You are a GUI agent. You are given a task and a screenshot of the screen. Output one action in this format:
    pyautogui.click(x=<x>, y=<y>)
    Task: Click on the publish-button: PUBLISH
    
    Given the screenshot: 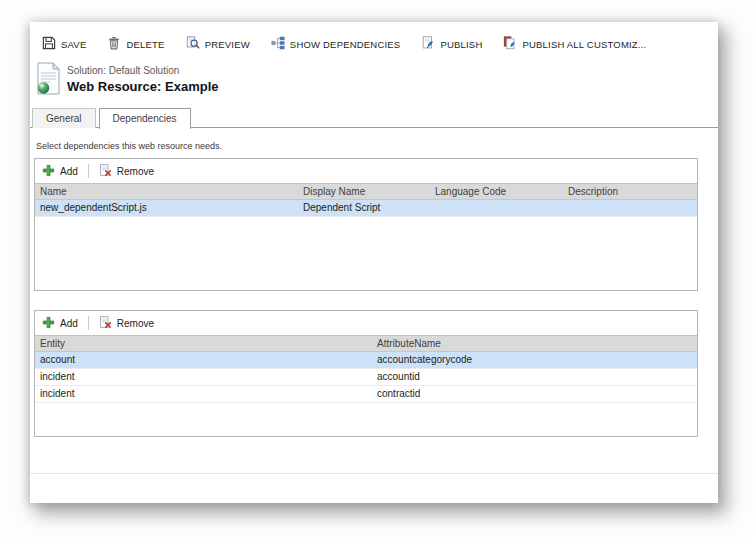 What is the action you would take?
    pyautogui.click(x=452, y=44)
    